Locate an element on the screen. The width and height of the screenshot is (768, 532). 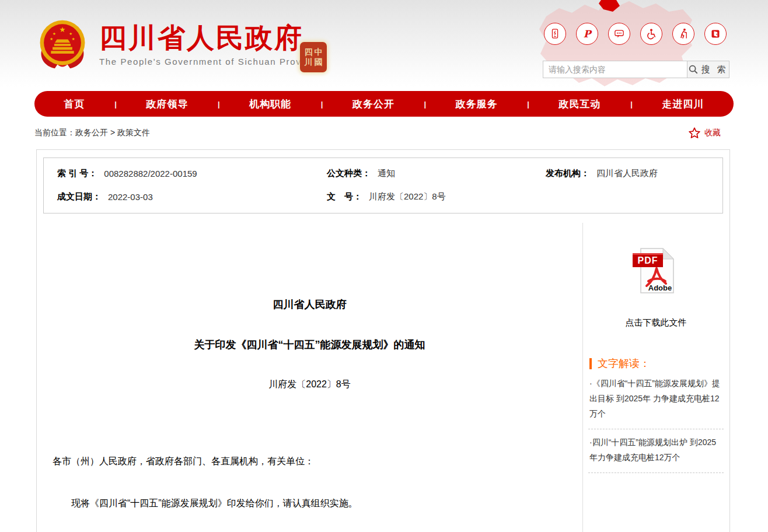
star-icon is located at coordinates (694, 133).